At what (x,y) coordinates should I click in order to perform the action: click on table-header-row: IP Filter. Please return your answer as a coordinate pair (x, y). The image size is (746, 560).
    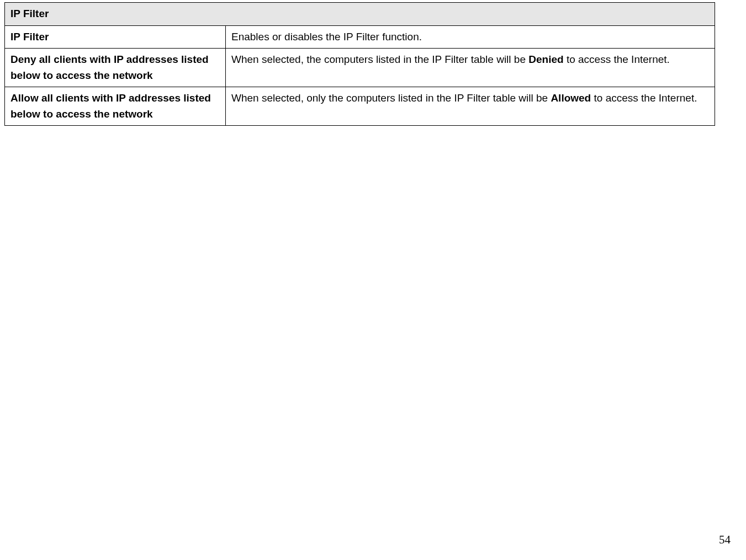
    Looking at the image, I should click on (360, 14).